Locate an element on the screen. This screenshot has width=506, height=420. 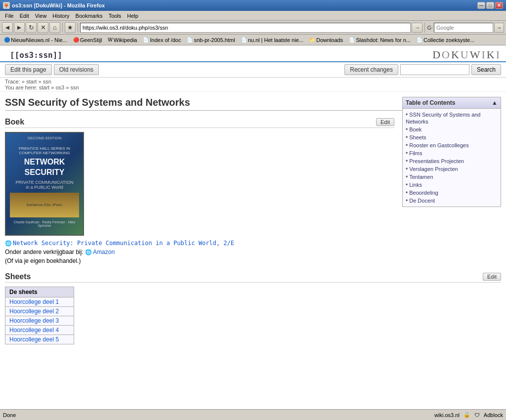
sheet-link-5: Hoorcollege deel 5 is located at coordinates (34, 339).